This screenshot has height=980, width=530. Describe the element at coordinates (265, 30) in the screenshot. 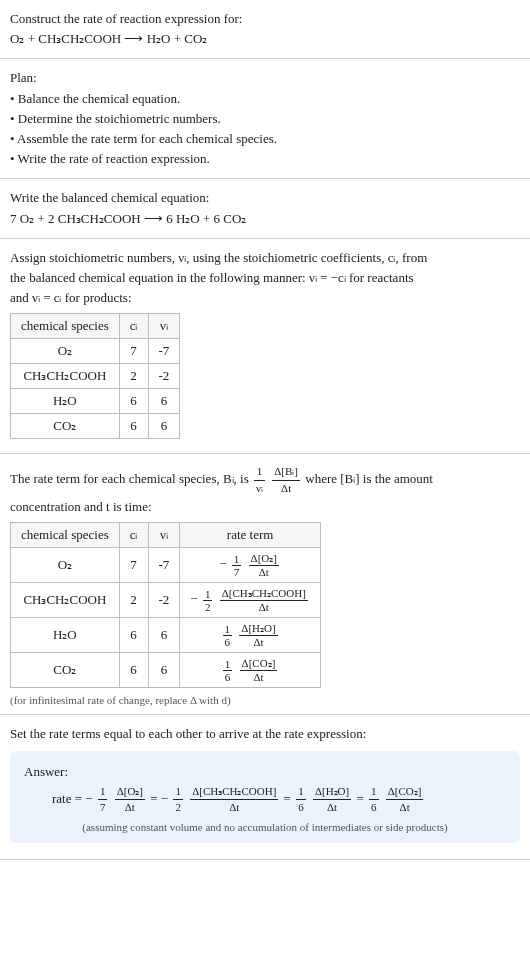

I see `section-construct: Construct the rate of reaction expressio…` at that location.